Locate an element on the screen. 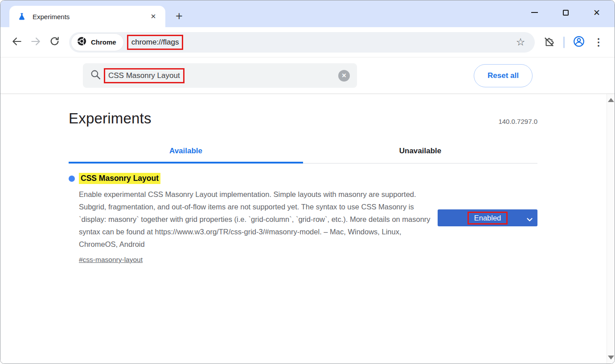 This screenshot has height=364, width=615. annotation-box-select: Enabled is located at coordinates (488, 218).